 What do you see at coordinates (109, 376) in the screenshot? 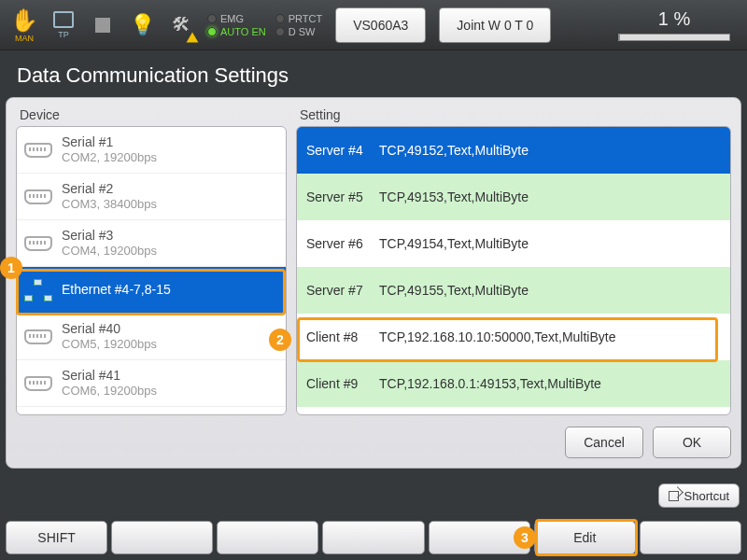
I see `device-name: Serial #41` at bounding box center [109, 376].